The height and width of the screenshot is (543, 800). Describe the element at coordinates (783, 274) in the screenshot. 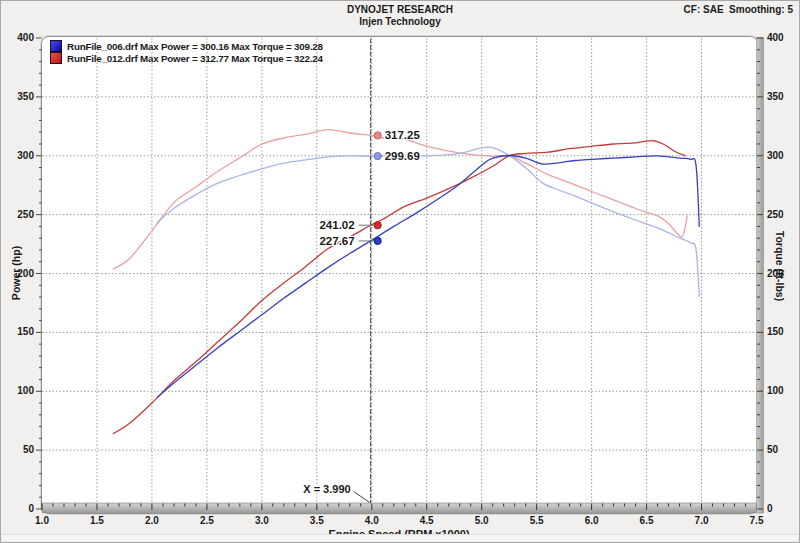

I see `y-right-tick-label: 200` at that location.